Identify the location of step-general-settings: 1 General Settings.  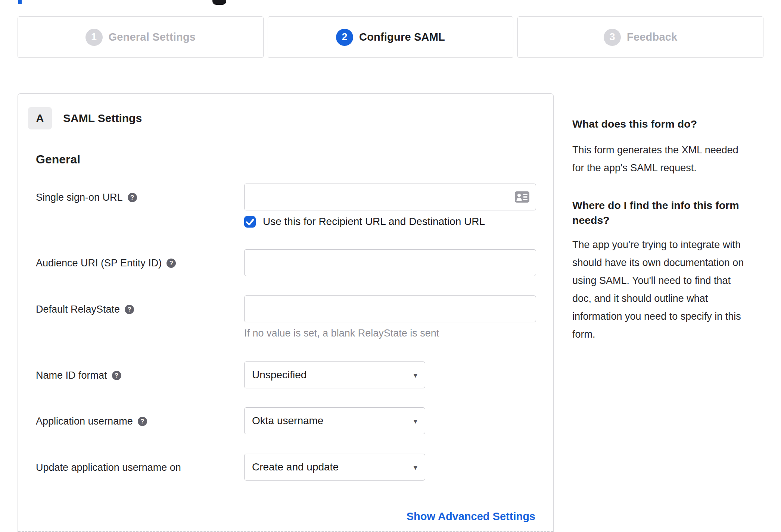
(140, 37).